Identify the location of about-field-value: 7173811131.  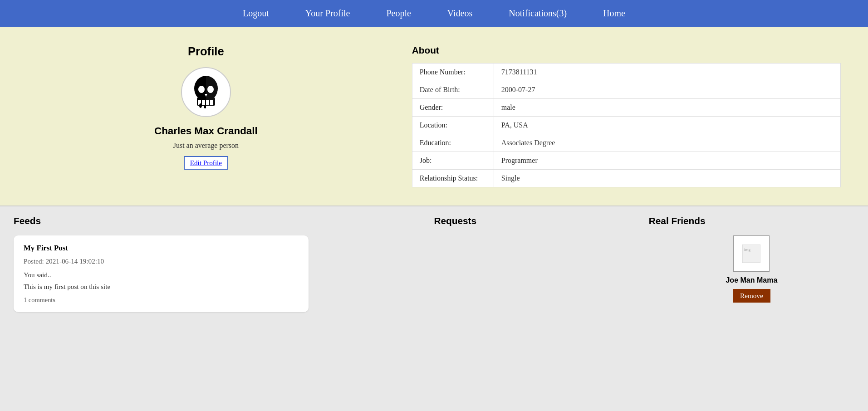
(667, 73).